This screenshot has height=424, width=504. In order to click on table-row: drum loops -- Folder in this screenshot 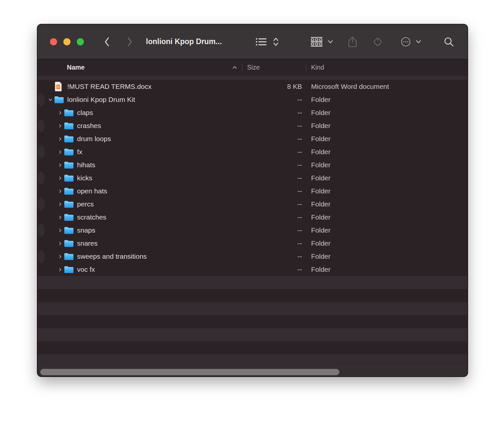, I will do `click(253, 139)`.